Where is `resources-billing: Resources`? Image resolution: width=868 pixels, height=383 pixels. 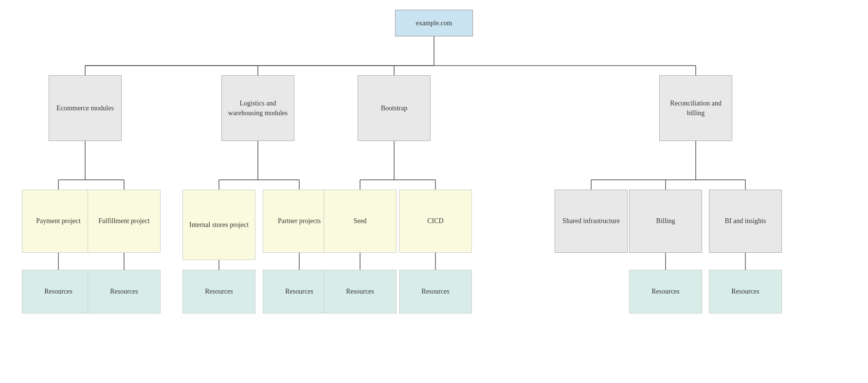
resources-billing: Resources is located at coordinates (666, 292).